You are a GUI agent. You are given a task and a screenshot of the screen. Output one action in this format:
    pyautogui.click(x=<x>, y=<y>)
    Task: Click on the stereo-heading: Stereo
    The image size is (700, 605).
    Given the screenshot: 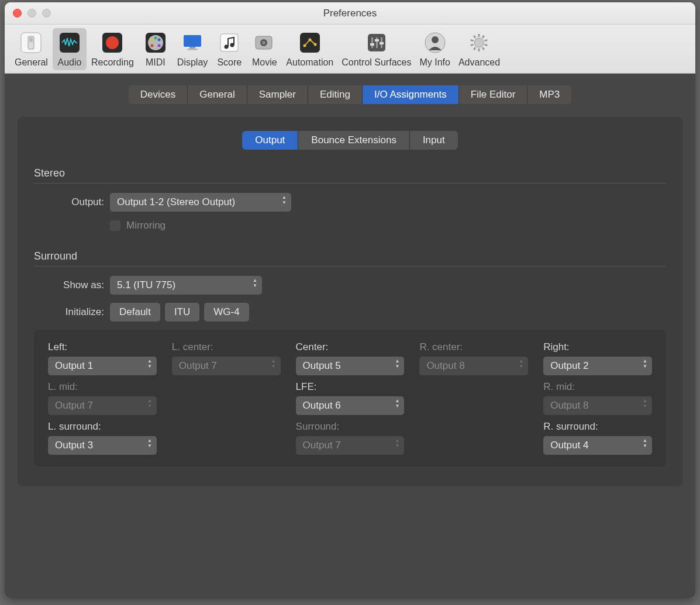 What is the action you would take?
    pyautogui.click(x=350, y=175)
    